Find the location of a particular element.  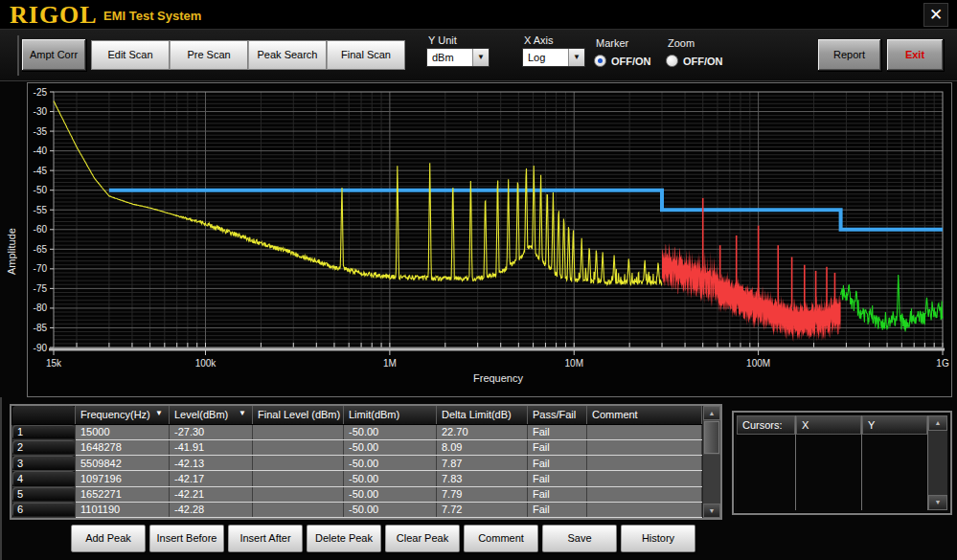

x-tick-label: 100k is located at coordinates (207, 364).